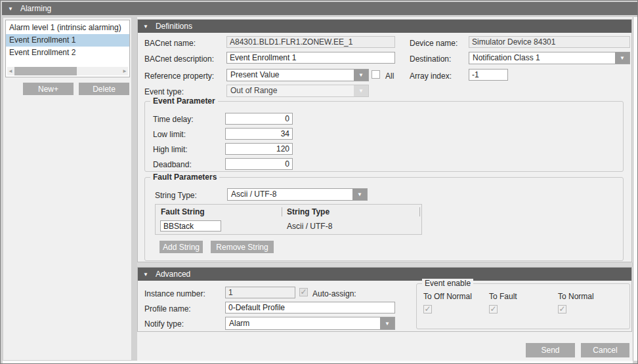 The width and height of the screenshot is (638, 364). What do you see at coordinates (448, 283) in the screenshot?
I see `event-enable-title: Event enable` at bounding box center [448, 283].